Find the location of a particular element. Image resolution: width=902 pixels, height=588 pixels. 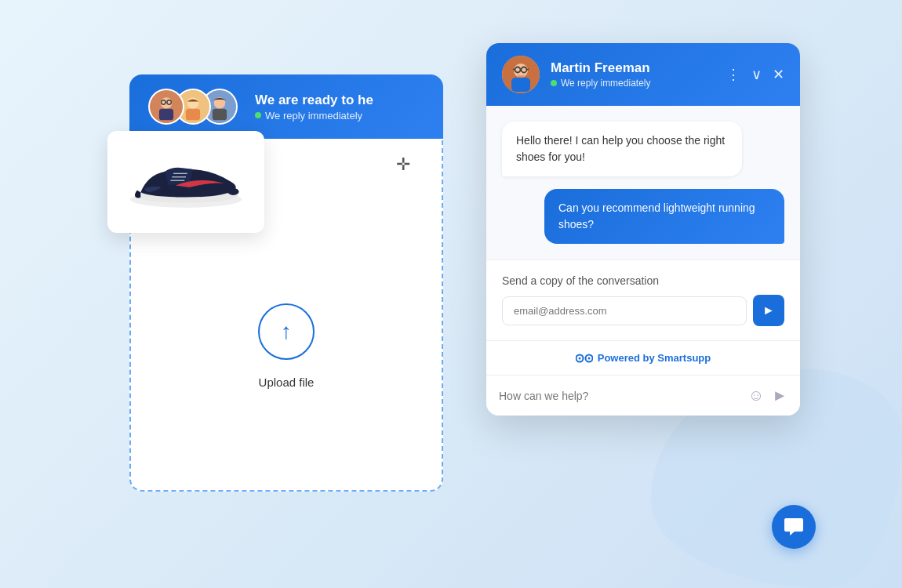

chat-agent-name: Martin Freeman is located at coordinates (633, 68).